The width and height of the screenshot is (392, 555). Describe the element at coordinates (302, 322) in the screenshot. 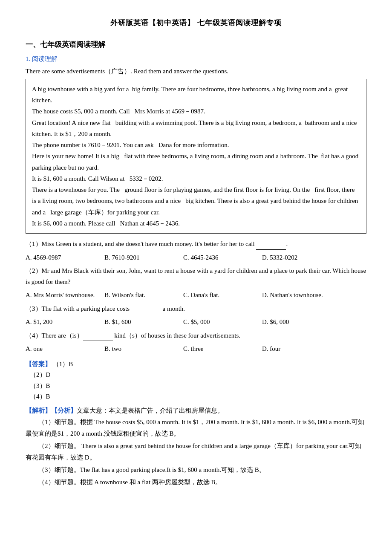

I see `q3-opt-d: D. $6, 000` at that location.